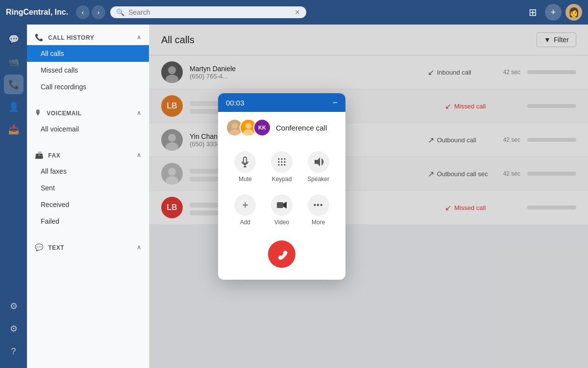  Describe the element at coordinates (91, 12) in the screenshot. I see `nav-buttons: ‹ ›` at that location.